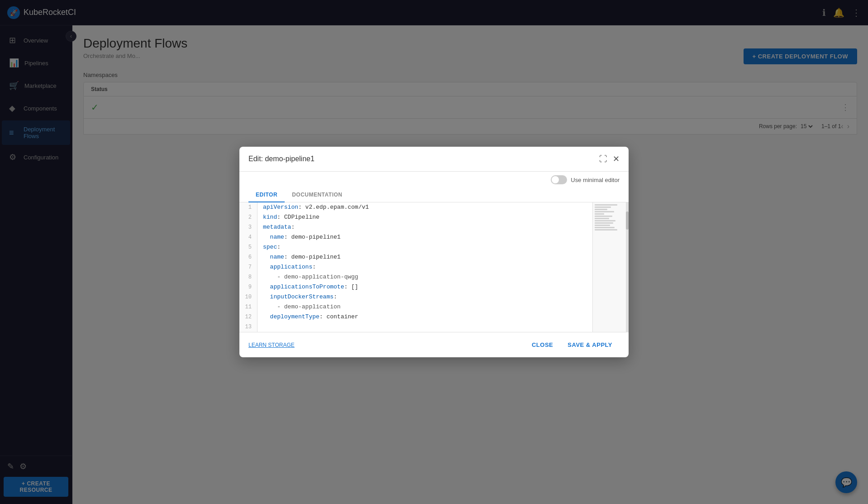  Describe the element at coordinates (416, 207) in the screenshot. I see `code-line: 1apiVersion: v2.edp.epam.com/v1` at that location.